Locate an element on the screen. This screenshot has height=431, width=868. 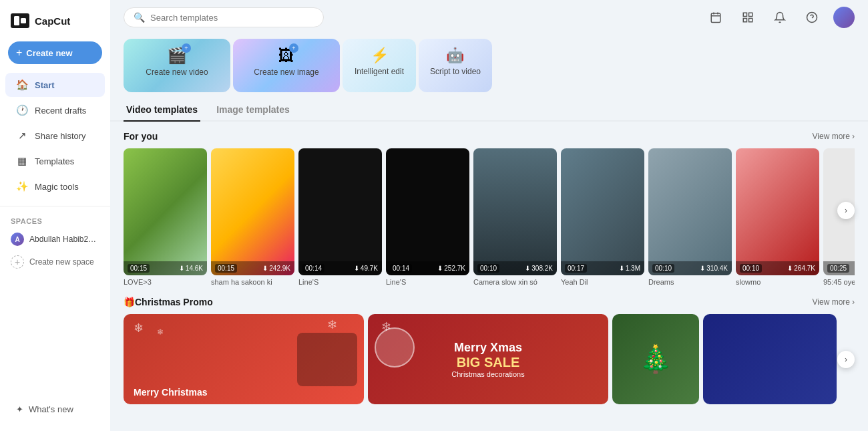
template-name: Line'S is located at coordinates (427, 282).